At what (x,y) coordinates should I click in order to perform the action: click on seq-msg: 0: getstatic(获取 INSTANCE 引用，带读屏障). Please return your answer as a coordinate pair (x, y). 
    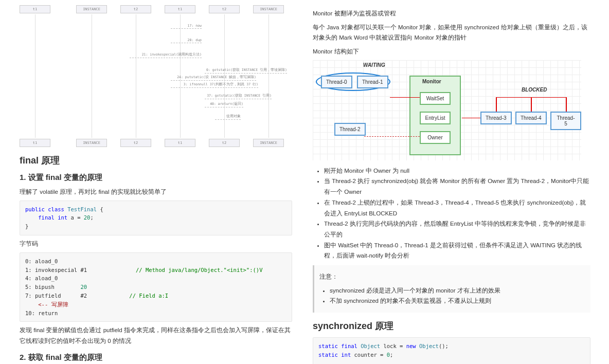
    Looking at the image, I should click on (246, 71).